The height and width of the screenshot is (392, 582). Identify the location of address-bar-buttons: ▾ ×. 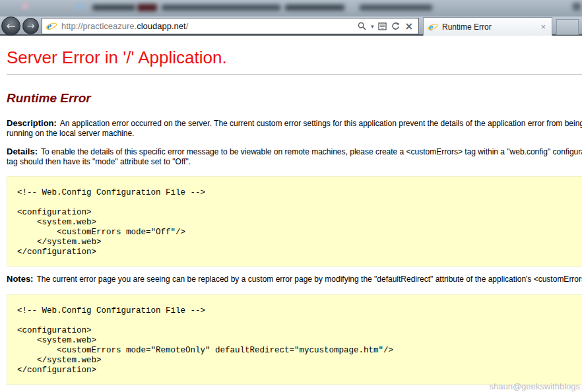
(388, 26).